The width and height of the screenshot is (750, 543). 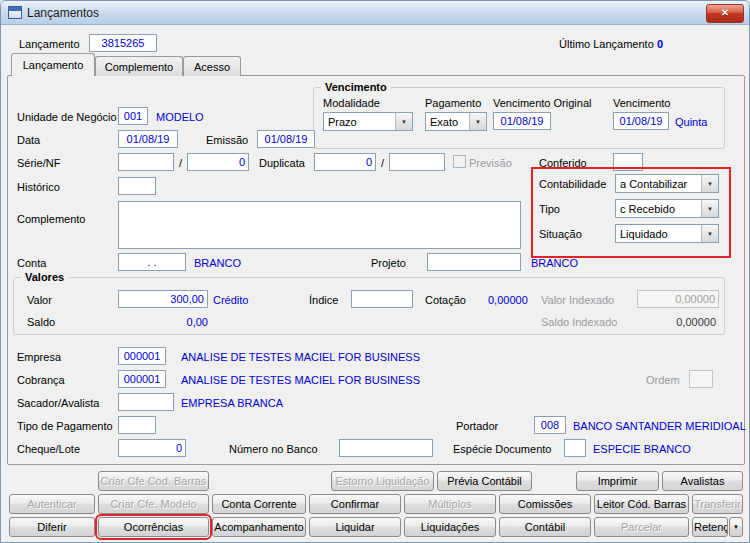 What do you see at coordinates (38, 187) in the screenshot?
I see `historico-label: Histórico` at bounding box center [38, 187].